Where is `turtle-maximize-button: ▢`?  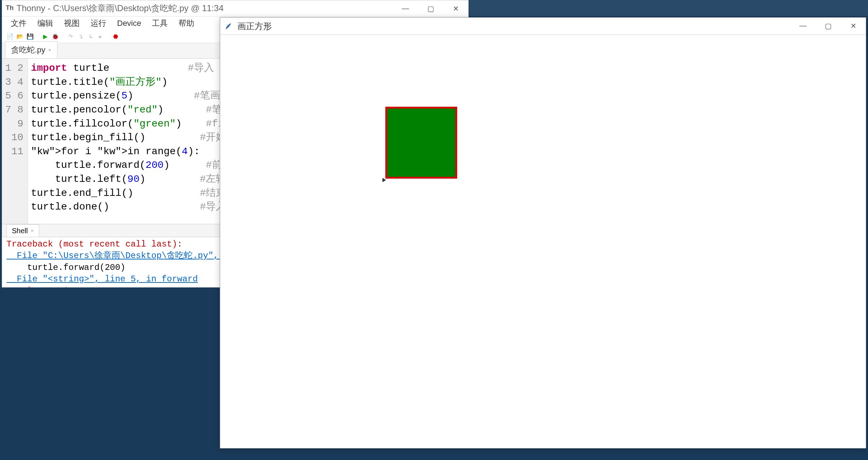
turtle-maximize-button: ▢ is located at coordinates (828, 26).